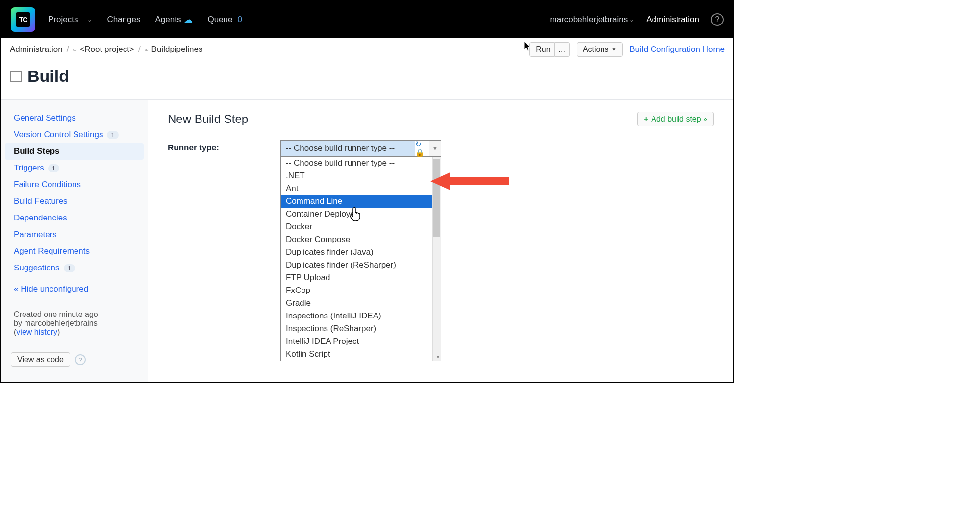 This screenshot has width=980, height=511. What do you see at coordinates (361, 265) in the screenshot?
I see `dropdown-option: Duplicates finder (ReSharper)` at bounding box center [361, 265].